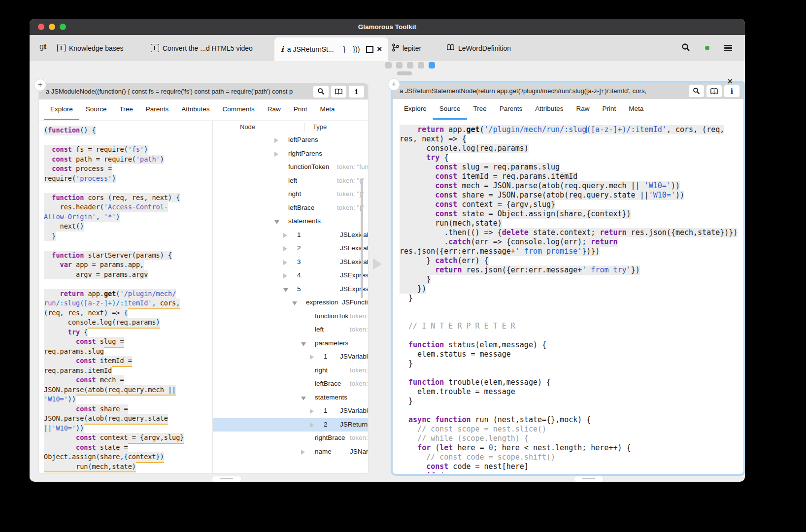  What do you see at coordinates (331, 49) in the screenshot?
I see `tab-a-jsreturnst-: ia JSReturnSt...}}))×` at bounding box center [331, 49].